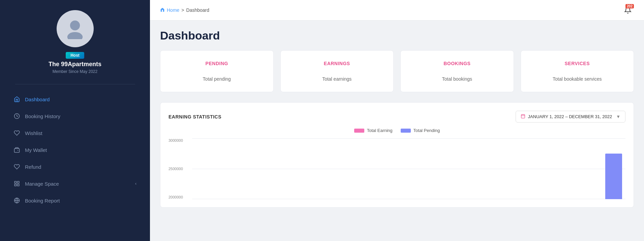  I want to click on stat-value-bookings: Total bookings, so click(457, 79).